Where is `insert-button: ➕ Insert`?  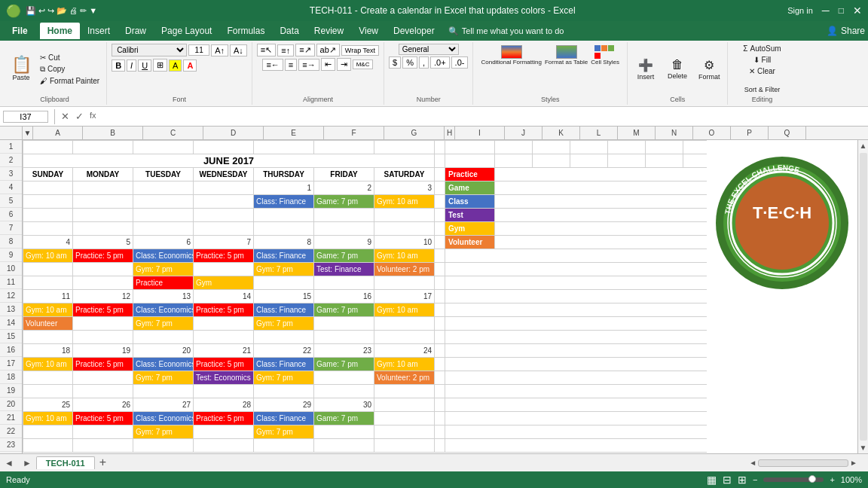 insert-button: ➕ Insert is located at coordinates (646, 69).